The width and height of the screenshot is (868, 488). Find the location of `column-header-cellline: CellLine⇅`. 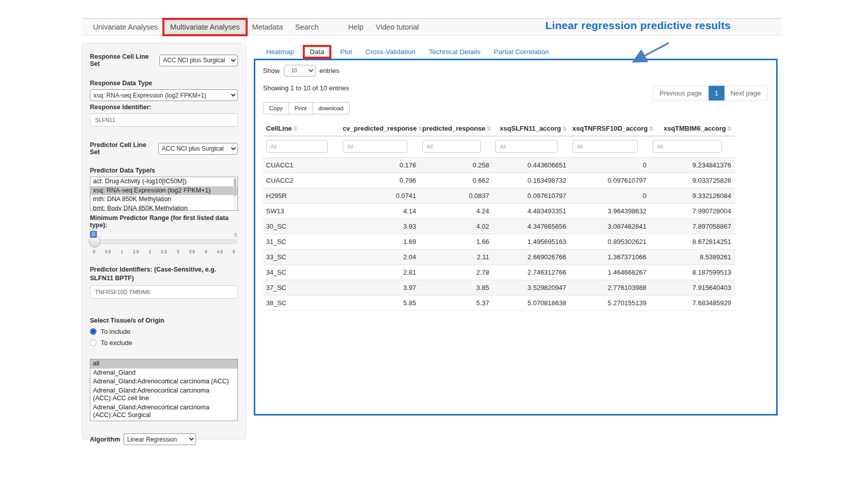

column-header-cellline: CellLine⇅ is located at coordinates (302, 129).